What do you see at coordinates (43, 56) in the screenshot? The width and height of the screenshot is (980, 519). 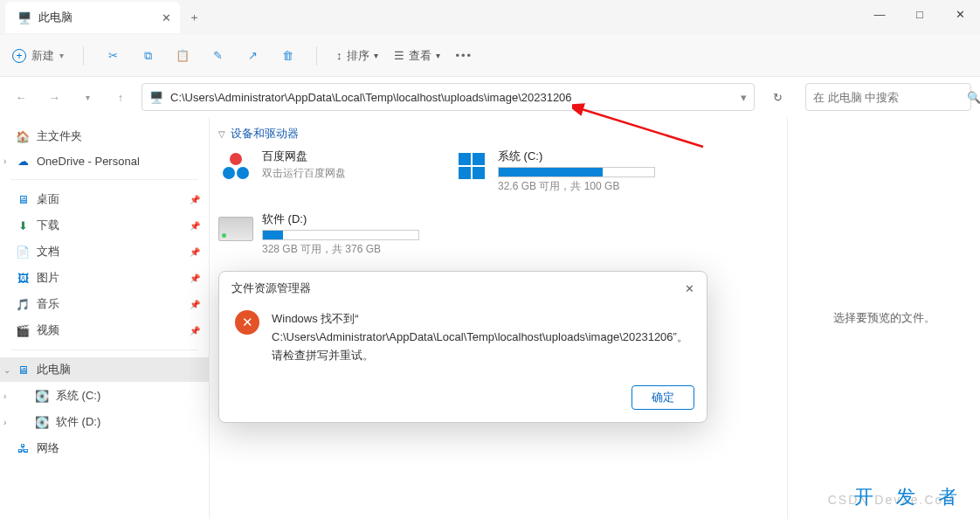 I see `new-label: 新建` at bounding box center [43, 56].